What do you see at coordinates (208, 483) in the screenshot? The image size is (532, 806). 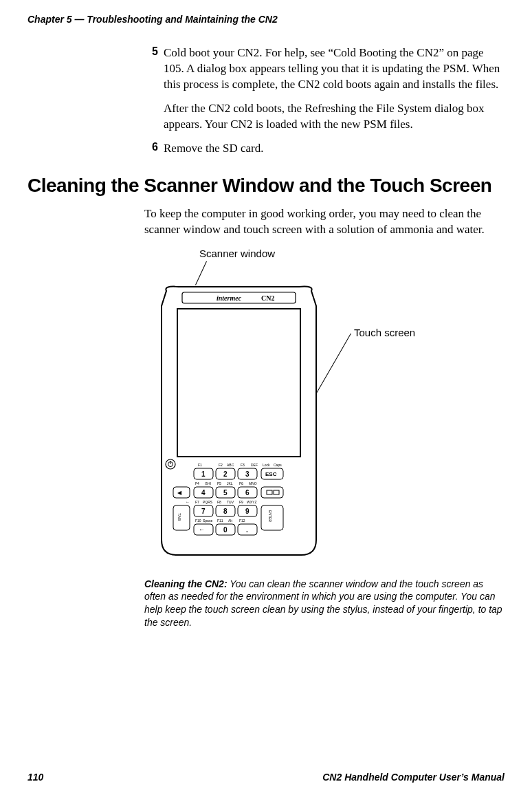 I see `svg-text: GHI` at bounding box center [208, 483].